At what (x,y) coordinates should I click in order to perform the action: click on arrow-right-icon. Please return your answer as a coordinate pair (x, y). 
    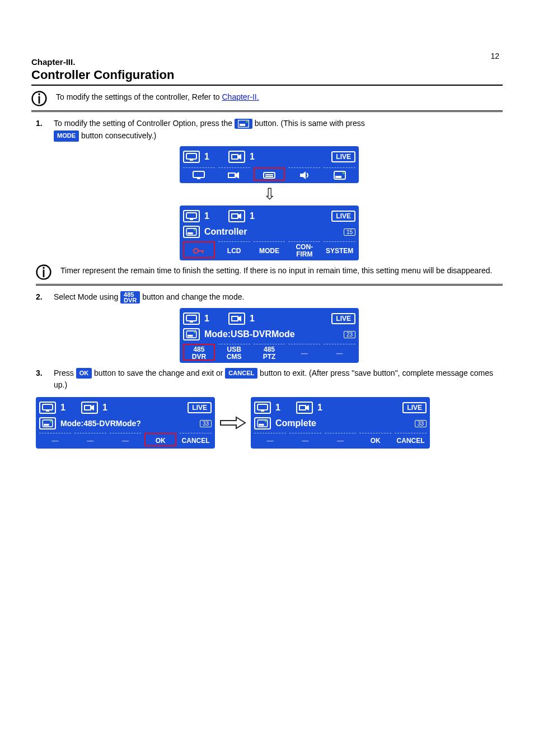
    Looking at the image, I should click on (233, 423).